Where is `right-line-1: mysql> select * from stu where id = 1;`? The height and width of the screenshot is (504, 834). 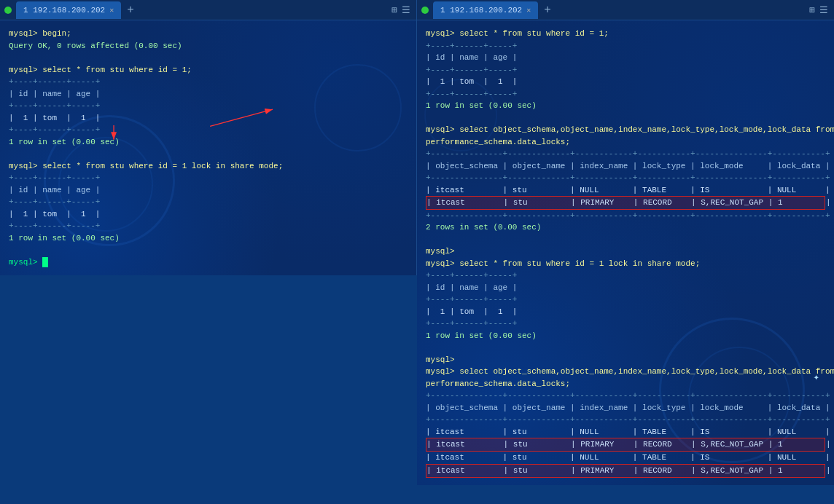
right-line-1: mysql> select * from stu where id = 1; is located at coordinates (626, 34).